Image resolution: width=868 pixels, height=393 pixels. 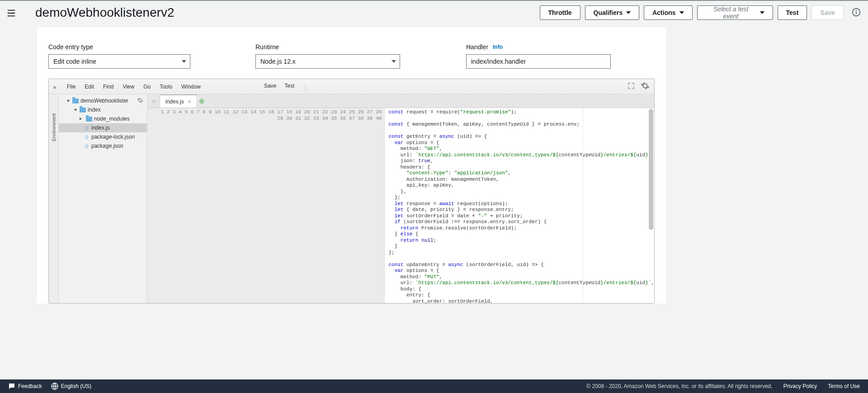 What do you see at coordinates (289, 87) in the screenshot?
I see `editor-test: Test` at bounding box center [289, 87].